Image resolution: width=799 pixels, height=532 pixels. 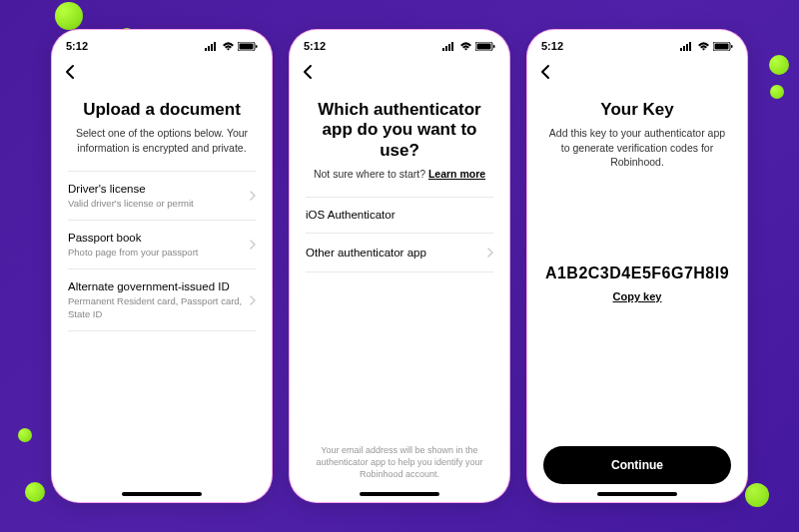 I want to click on option-drivers-license: Driver's license Valid driver's license …, so click(x=162, y=196).